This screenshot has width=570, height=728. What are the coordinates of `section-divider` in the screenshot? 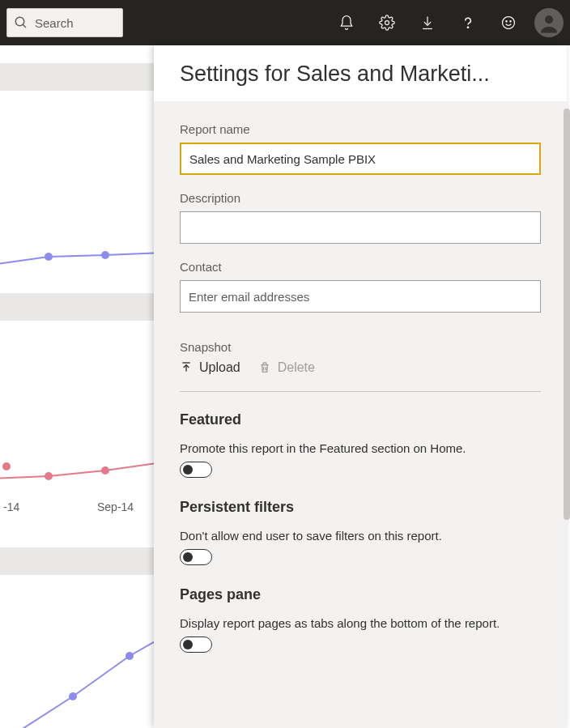 It's located at (360, 392).